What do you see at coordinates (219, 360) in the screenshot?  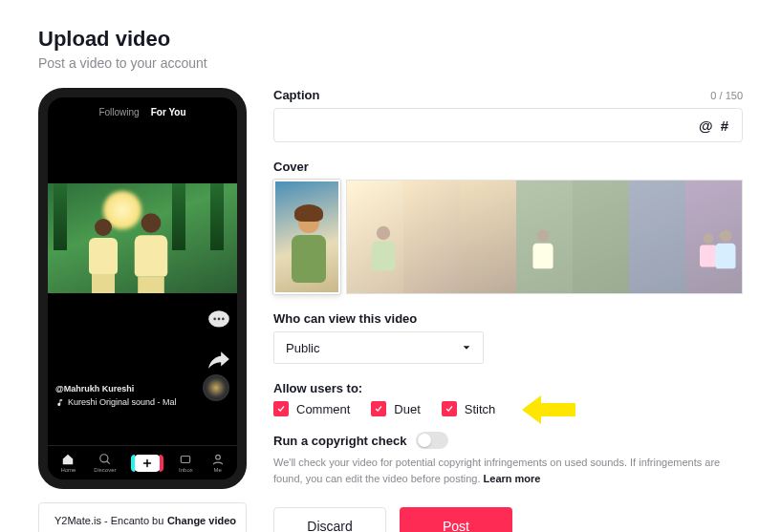 I see `share-arrow-icon` at bounding box center [219, 360].